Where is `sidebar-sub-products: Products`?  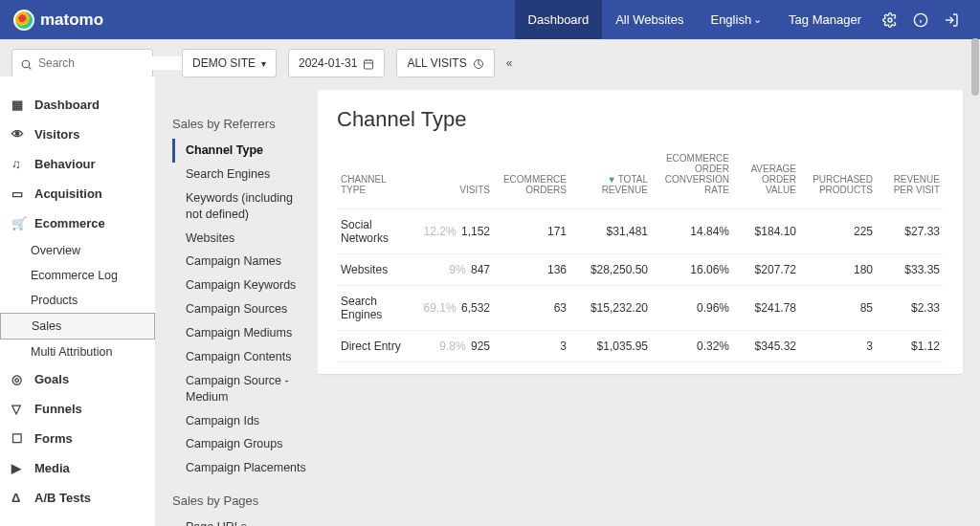 sidebar-sub-products: Products is located at coordinates (78, 300).